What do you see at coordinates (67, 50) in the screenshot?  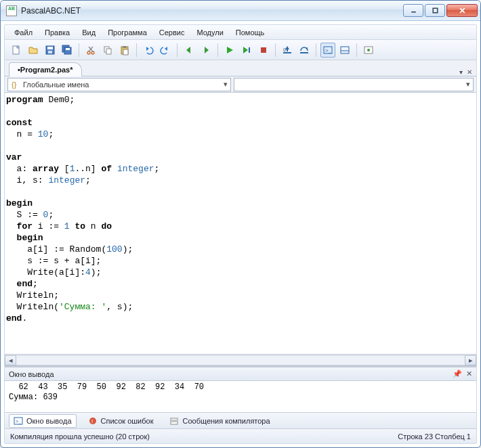 I see `save-all-button` at bounding box center [67, 50].